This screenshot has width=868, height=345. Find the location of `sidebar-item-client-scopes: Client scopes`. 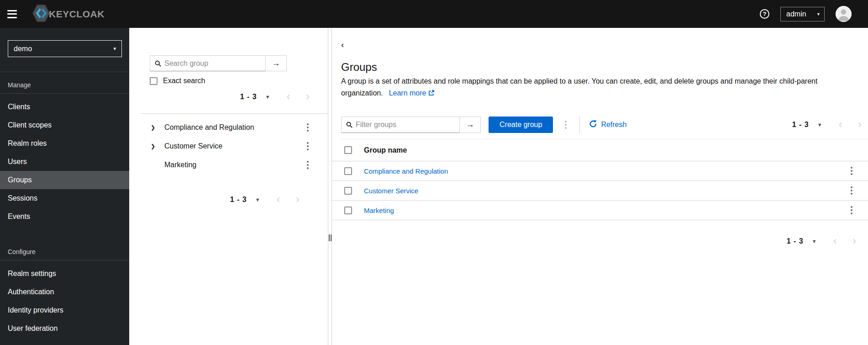

sidebar-item-client-scopes: Client scopes is located at coordinates (65, 125).